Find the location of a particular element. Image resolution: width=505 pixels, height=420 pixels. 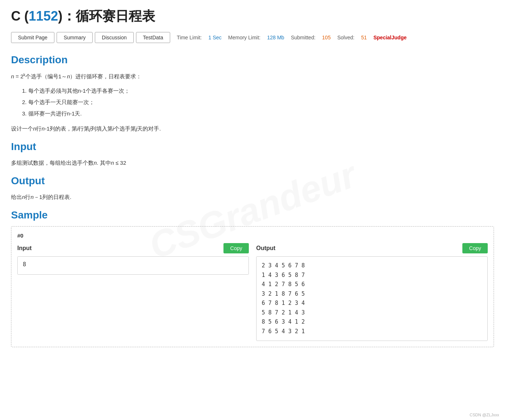

meta-info: Time Limit: 1 Sec Memory Limit: 128 Mb S… is located at coordinates (292, 38).